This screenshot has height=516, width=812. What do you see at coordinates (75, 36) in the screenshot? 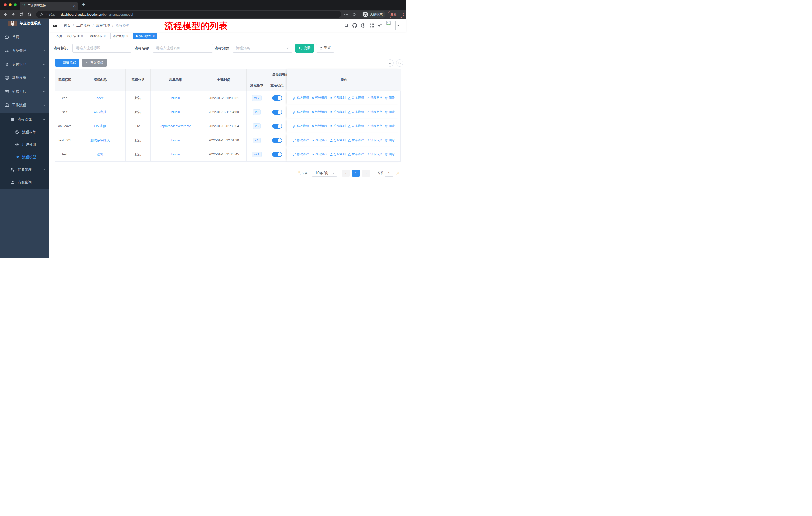
I see `tag-tenant-management: 租户管理 ×` at bounding box center [75, 36].